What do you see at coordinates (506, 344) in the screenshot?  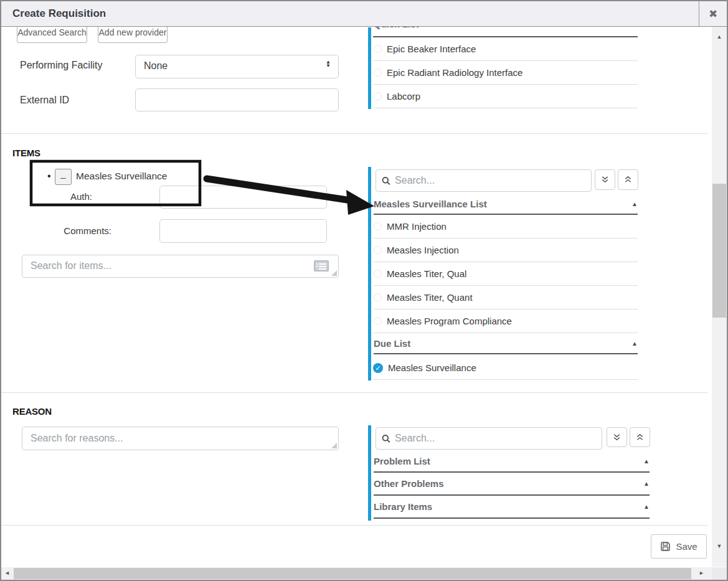 I see `group-header-due-list: Due List ▲` at bounding box center [506, 344].